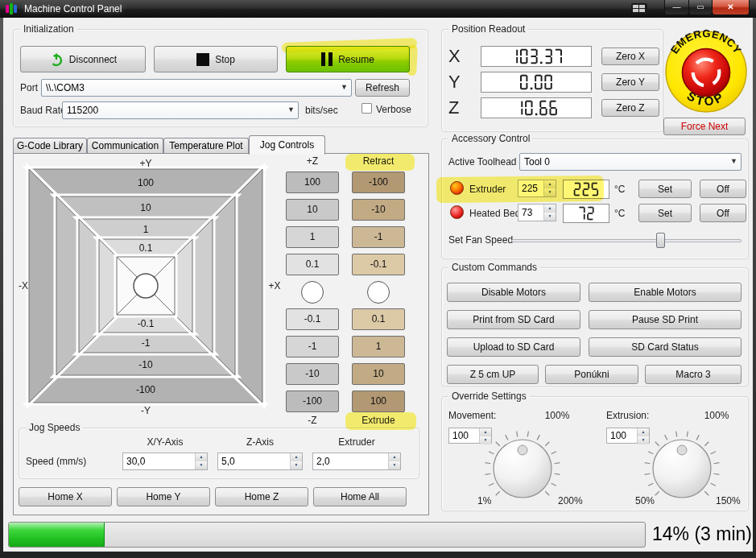 This screenshot has height=558, width=756. What do you see at coordinates (287, 145) in the screenshot?
I see `tab-jog-controls: Jog Controls` at bounding box center [287, 145].